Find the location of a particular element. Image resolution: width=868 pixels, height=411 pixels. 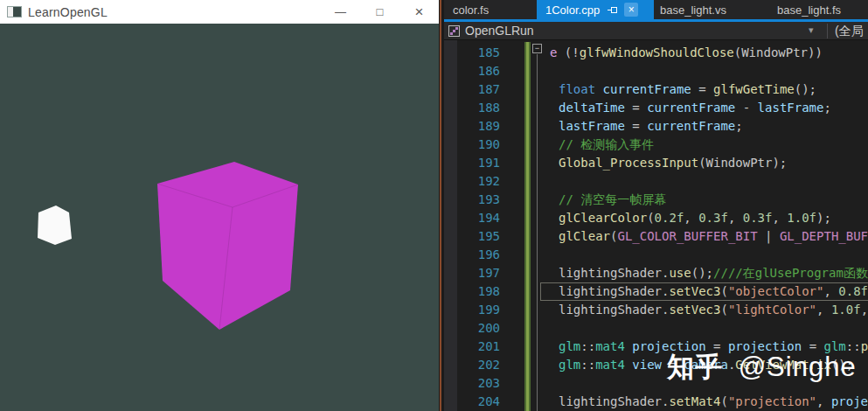

token-str: "lightColor" is located at coordinates (773, 310).